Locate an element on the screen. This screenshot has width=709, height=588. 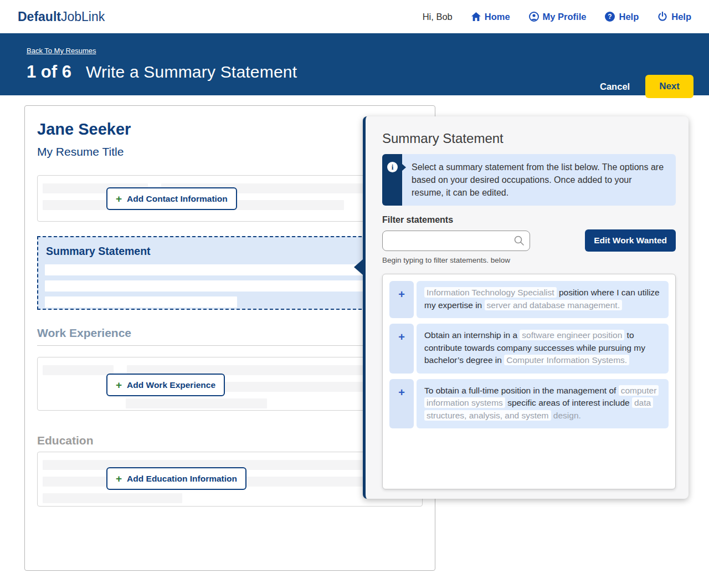
home-icon is located at coordinates (476, 17).